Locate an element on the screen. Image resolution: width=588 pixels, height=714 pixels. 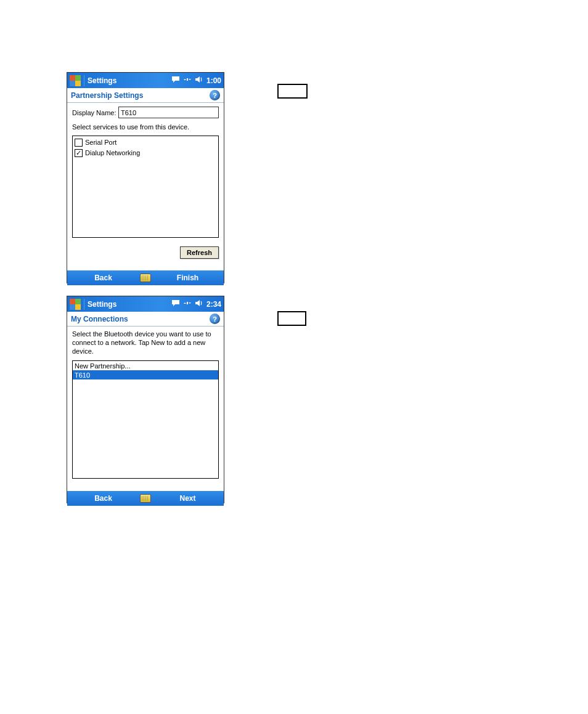
instruction-text: Select the Bluetooth device you want to … is located at coordinates (145, 343).